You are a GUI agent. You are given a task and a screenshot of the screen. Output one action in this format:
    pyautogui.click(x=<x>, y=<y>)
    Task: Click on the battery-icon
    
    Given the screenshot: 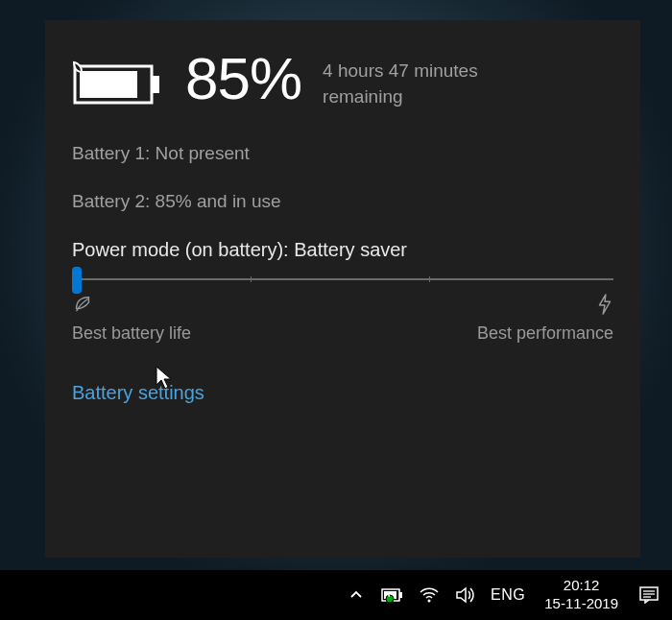 What is the action you would take?
    pyautogui.click(x=118, y=81)
    